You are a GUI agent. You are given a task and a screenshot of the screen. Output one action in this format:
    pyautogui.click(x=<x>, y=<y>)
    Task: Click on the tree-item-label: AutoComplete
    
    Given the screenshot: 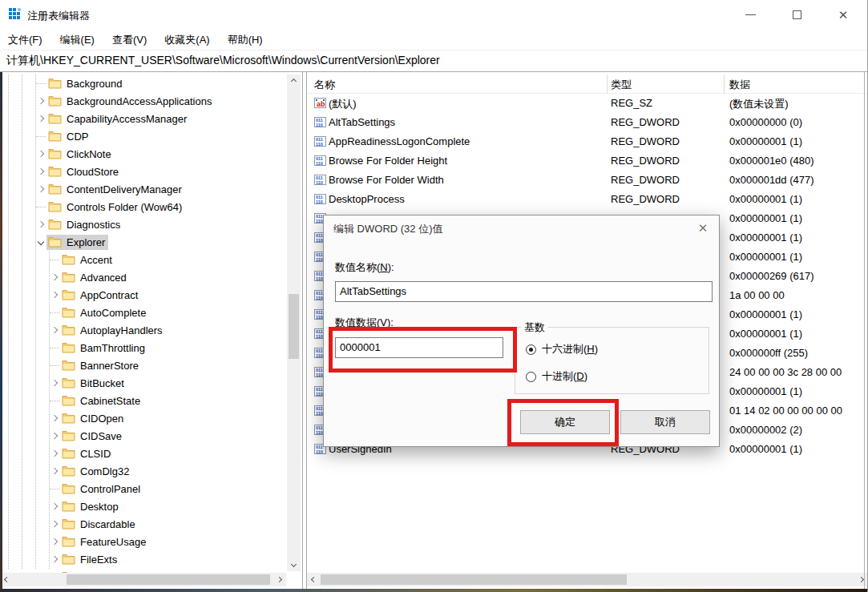 What is the action you would take?
    pyautogui.click(x=113, y=312)
    